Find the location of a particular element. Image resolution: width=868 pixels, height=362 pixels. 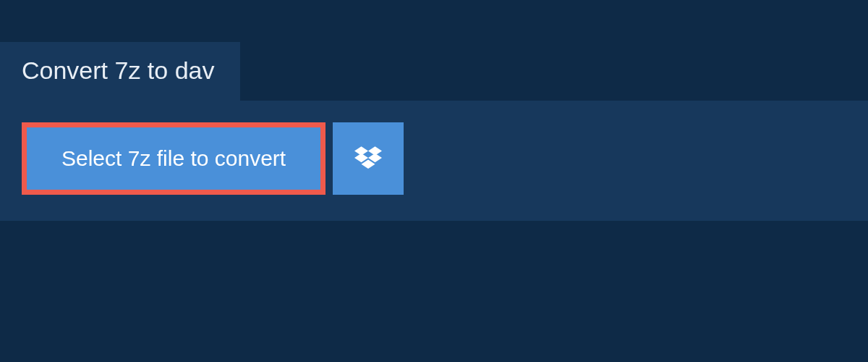

dropbox-button is located at coordinates (368, 159).